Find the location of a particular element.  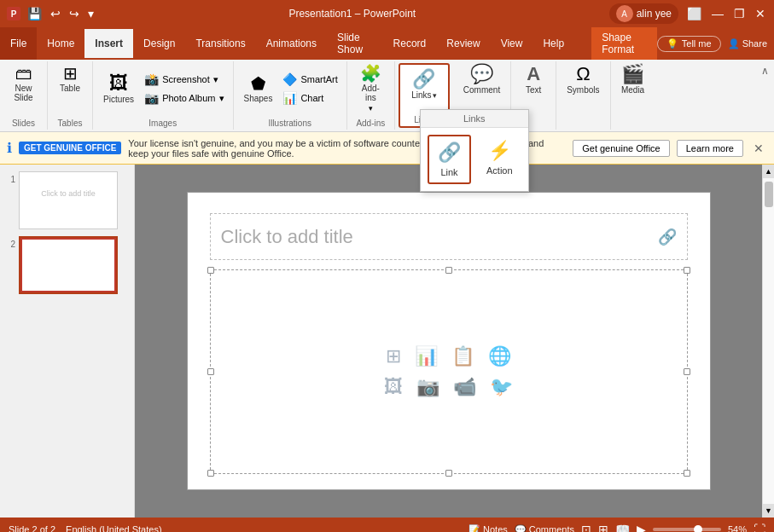

links-dropdown-panel: Links 🔗 Link ⚡ Action is located at coordinates (474, 150).